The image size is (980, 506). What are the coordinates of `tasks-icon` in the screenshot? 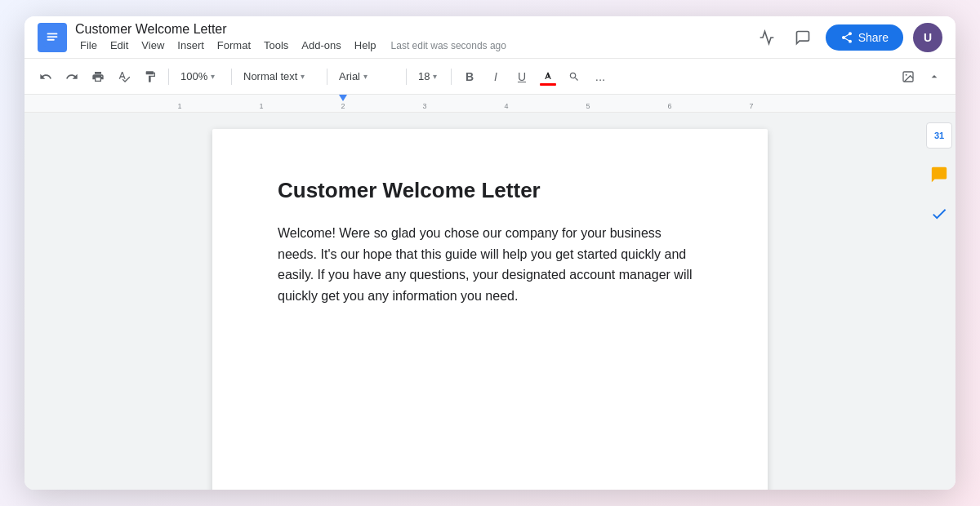 It's located at (939, 214).